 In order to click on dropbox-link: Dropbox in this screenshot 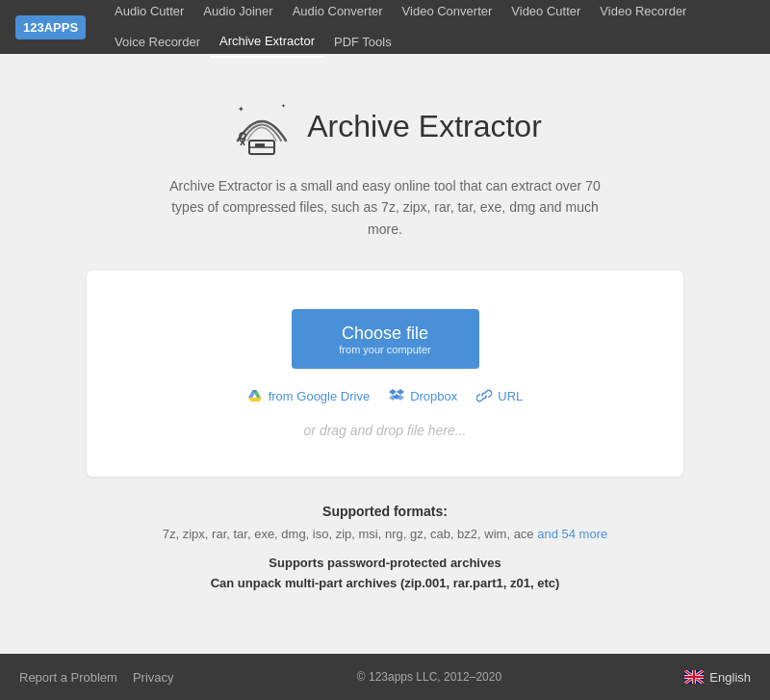, I will do `click(424, 396)`.